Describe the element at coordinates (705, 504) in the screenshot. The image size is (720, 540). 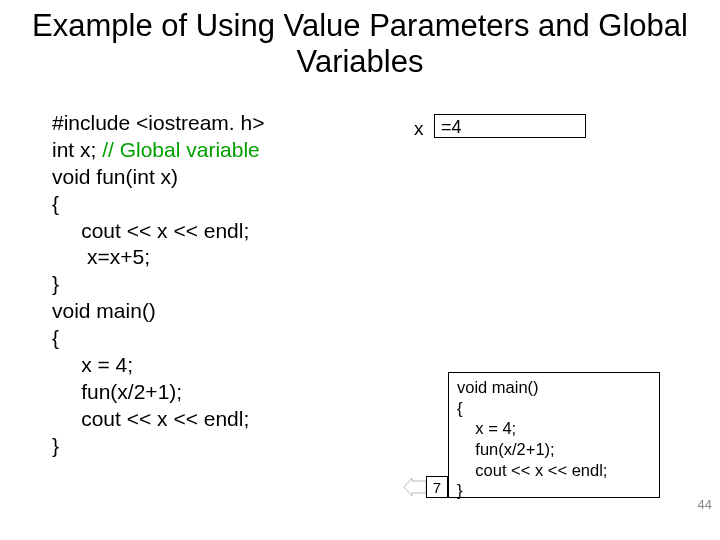
I see `page-number: 44` at that location.